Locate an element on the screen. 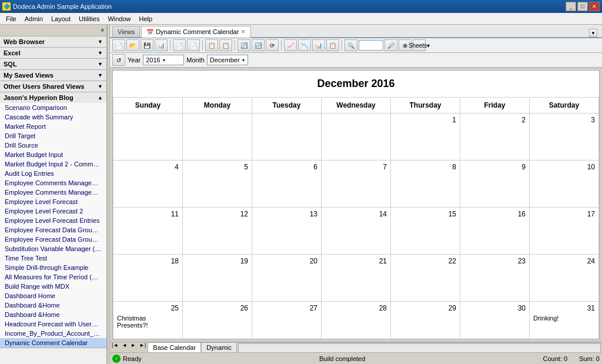 The width and height of the screenshot is (602, 364). sidebar-item-drill-target: Drill Target is located at coordinates (53, 136).